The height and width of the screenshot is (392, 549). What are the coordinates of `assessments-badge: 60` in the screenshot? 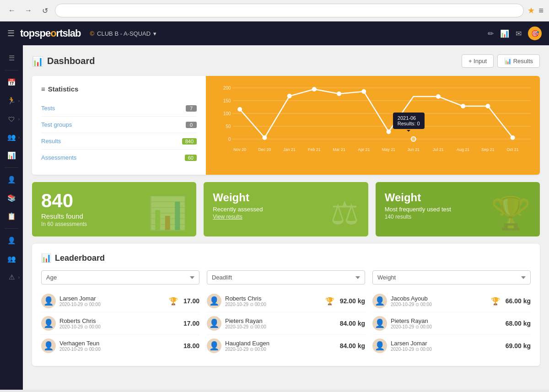 It's located at (191, 158).